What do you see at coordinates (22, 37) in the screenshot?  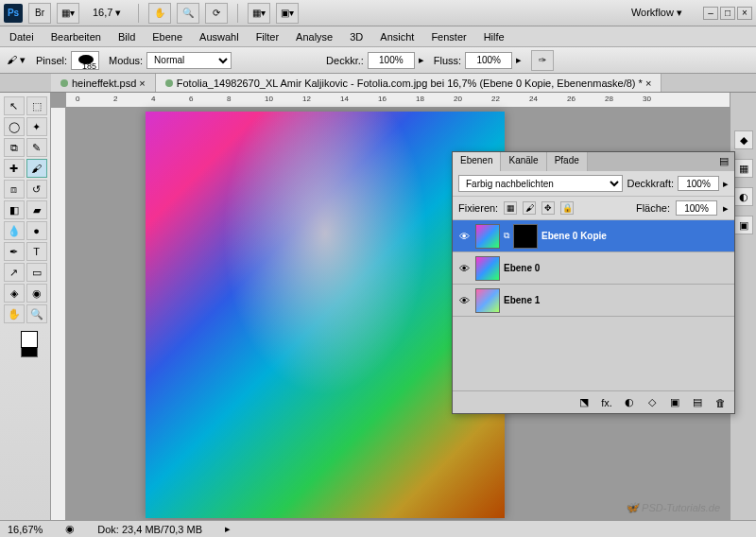 I see `menu-datei: Datei` at bounding box center [22, 37].